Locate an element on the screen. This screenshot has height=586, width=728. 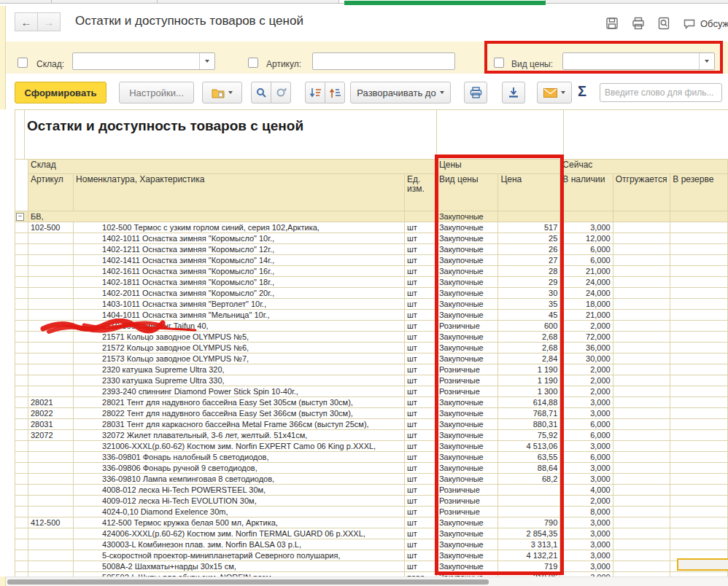
discussions-icon is located at coordinates (689, 23).